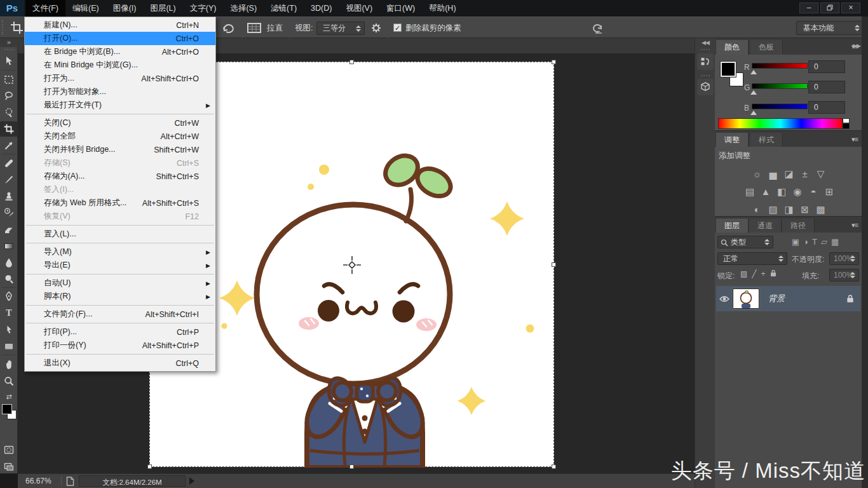 The height and width of the screenshot is (488, 868). What do you see at coordinates (780, 123) in the screenshot?
I see `color-spectrum-ramp` at bounding box center [780, 123].